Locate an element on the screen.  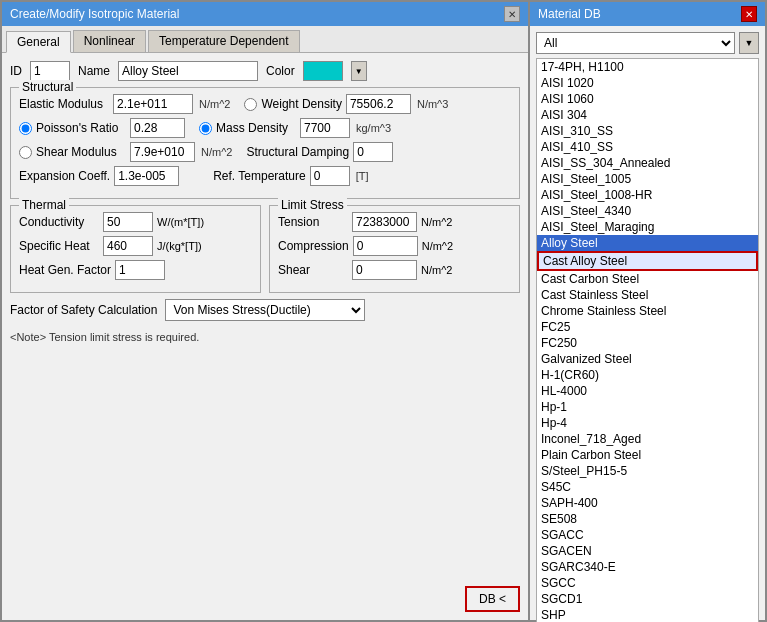
shear-unit: N/m^2 is located at coordinates (436, 270).